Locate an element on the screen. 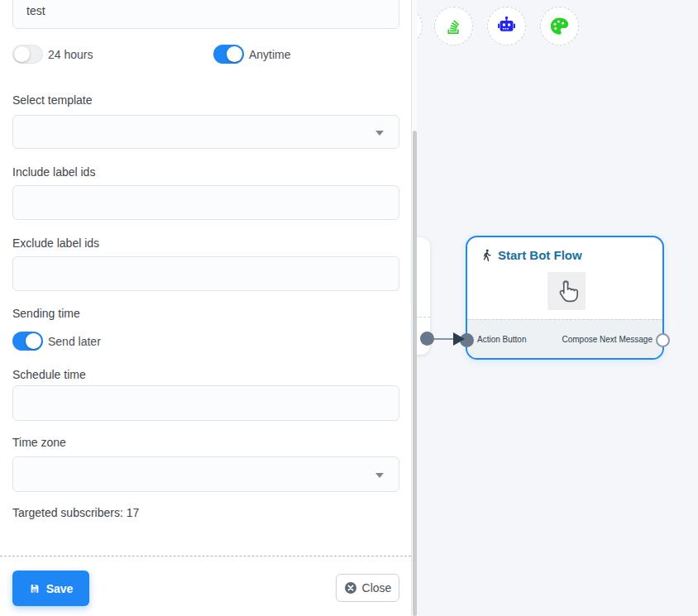 This screenshot has width=698, height=616. panel-scrollbar is located at coordinates (414, 308).